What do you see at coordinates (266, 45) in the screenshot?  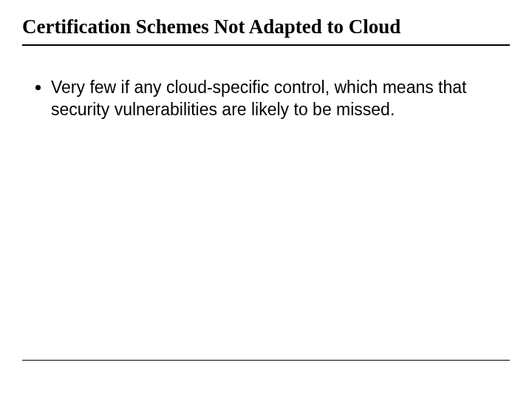 I see `title-underline` at bounding box center [266, 45].